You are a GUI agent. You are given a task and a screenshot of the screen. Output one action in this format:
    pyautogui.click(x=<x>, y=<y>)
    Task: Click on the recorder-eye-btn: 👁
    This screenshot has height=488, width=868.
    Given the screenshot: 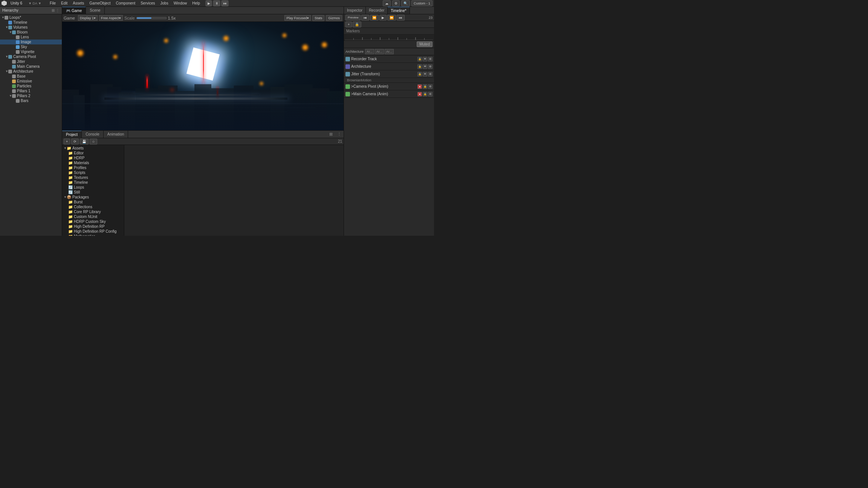 What is the action you would take?
    pyautogui.click(x=425, y=59)
    